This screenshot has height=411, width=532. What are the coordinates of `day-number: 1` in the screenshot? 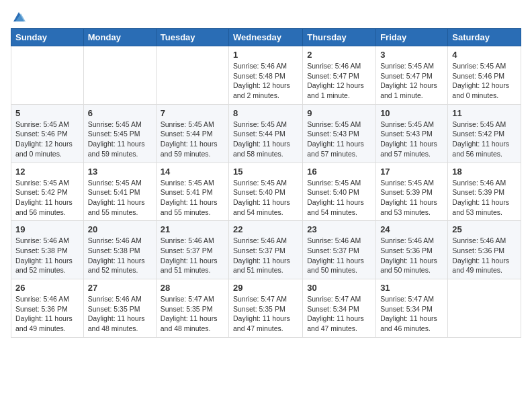 It's located at (266, 55).